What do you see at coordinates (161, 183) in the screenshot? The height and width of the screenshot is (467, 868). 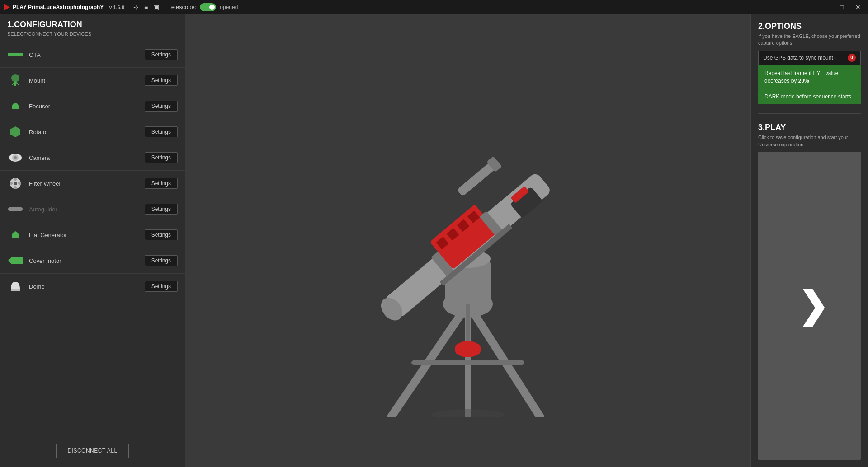 I see `filterwheel-settings-button: Settings` at bounding box center [161, 183].